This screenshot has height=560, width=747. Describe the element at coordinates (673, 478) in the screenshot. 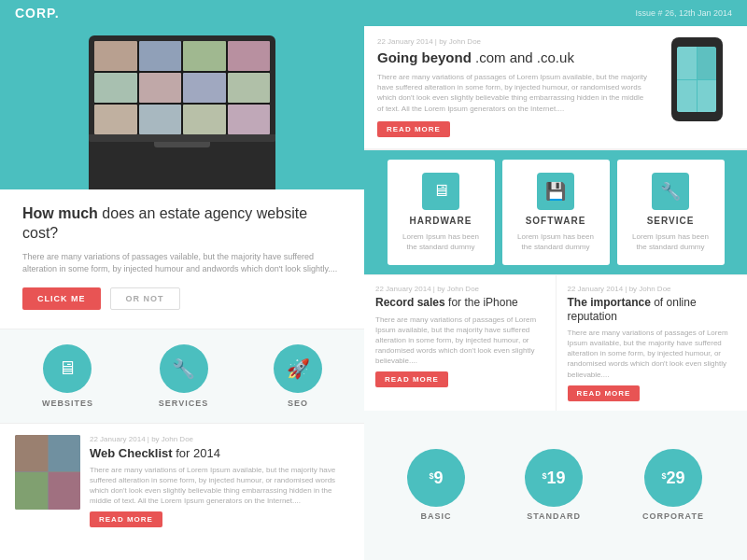

I see `price-circle-corporate: $29` at that location.